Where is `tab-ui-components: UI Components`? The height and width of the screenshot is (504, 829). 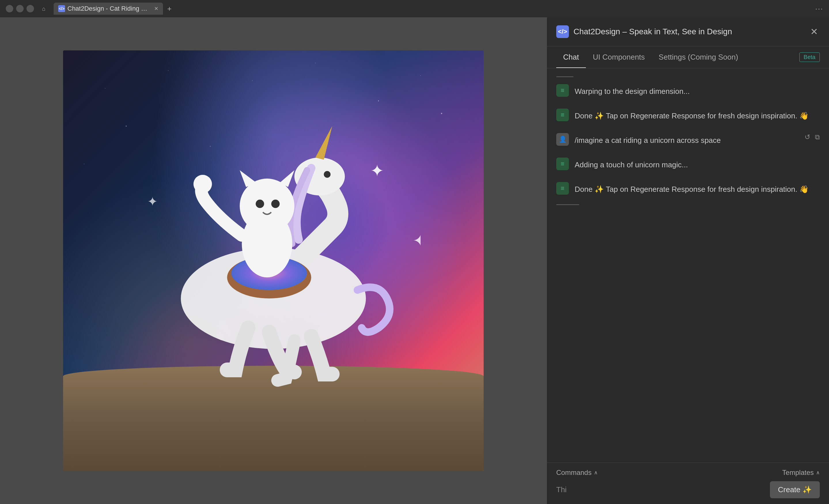
tab-ui-components: UI Components is located at coordinates (619, 57).